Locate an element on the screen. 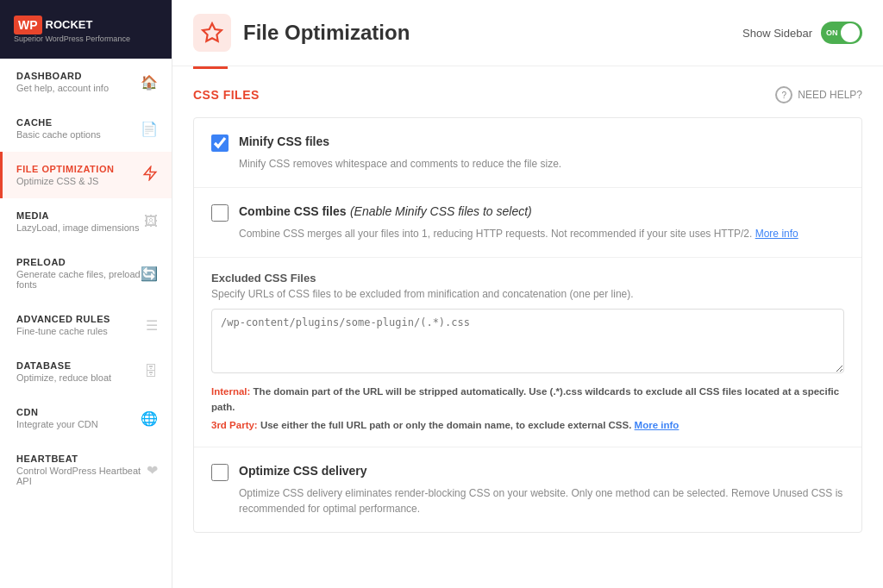 The width and height of the screenshot is (883, 588). sidebar-item-database: DATABASE Optimize, reduce bloat 🗄 is located at coordinates (86, 372).